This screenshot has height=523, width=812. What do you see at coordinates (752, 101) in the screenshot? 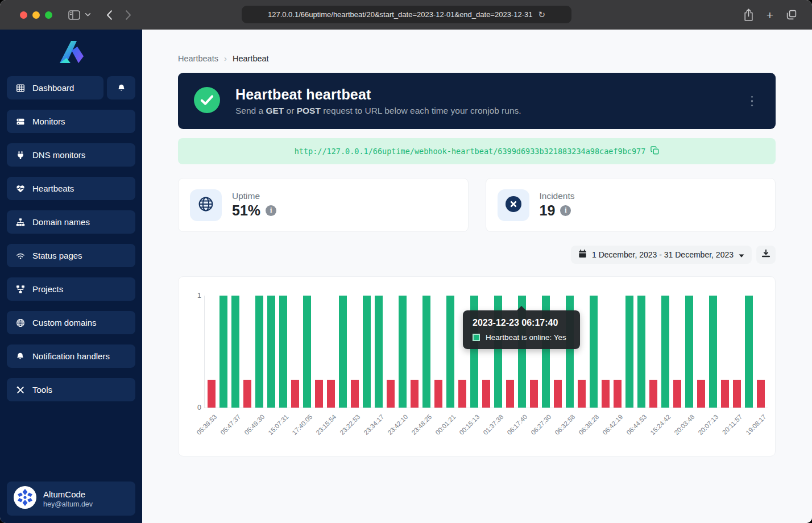
I see `kebab-menu-icon` at bounding box center [752, 101].